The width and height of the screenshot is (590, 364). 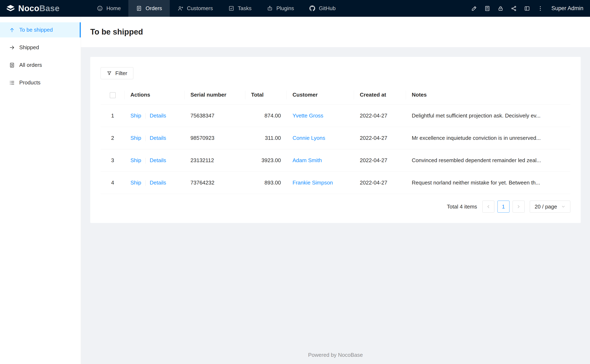 I want to click on nav-item-github: GitHub, so click(x=322, y=8).